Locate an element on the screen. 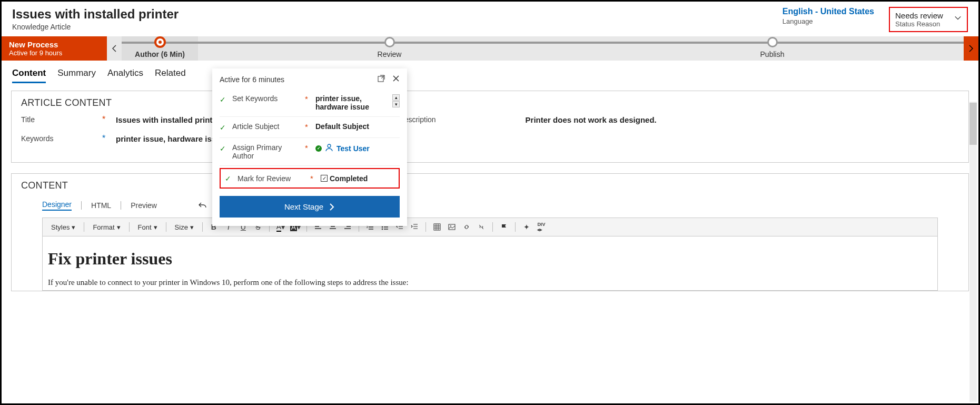  presence-icon: ✓ is located at coordinates (319, 149).